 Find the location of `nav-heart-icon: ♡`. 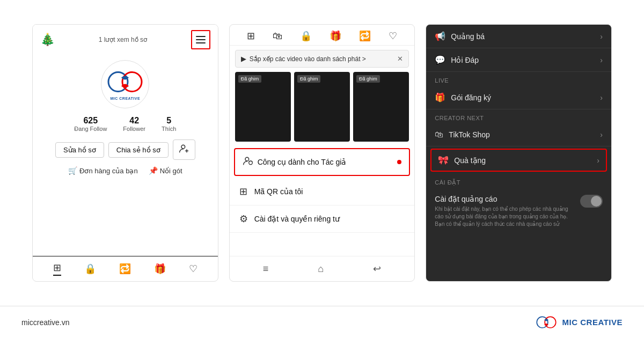

nav-heart-icon: ♡ is located at coordinates (193, 269).